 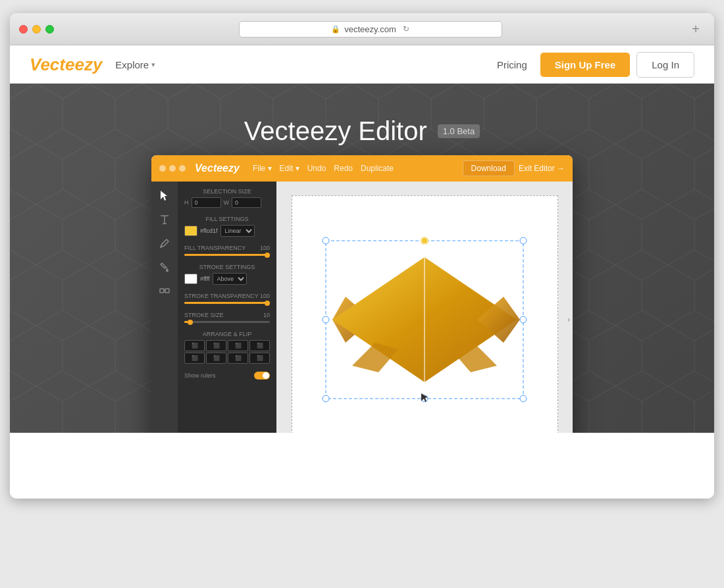 I want to click on stroke-settings-section: Stroke Settings #ffff Above Below, so click(x=227, y=274).